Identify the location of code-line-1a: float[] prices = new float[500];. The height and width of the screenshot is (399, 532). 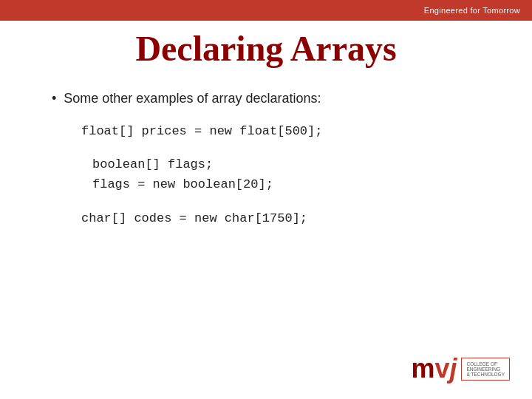
(288, 132).